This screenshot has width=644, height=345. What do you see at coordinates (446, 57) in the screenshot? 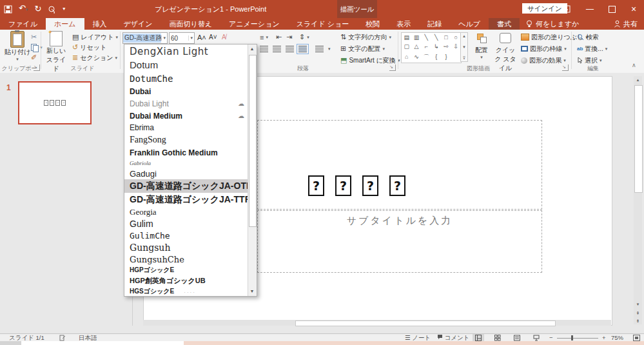
I see `shape-icon: }` at bounding box center [446, 57].